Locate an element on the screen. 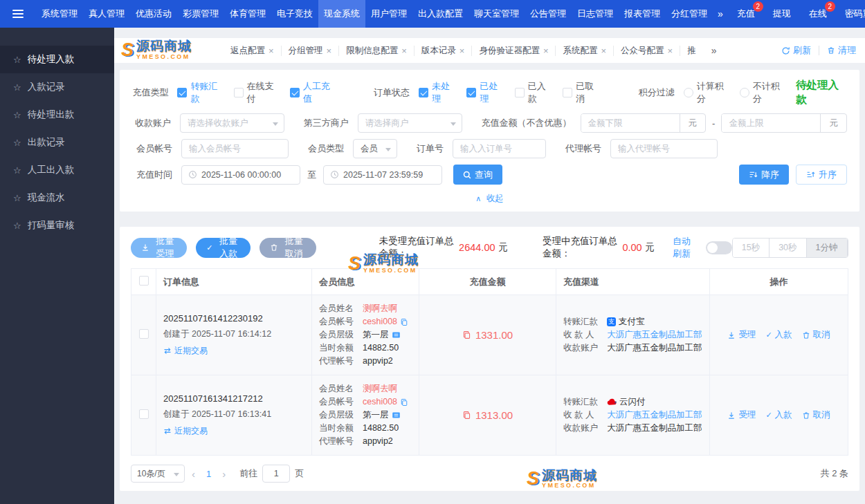  filter-checkbox-cancelled: 已取消 is located at coordinates (581, 93).